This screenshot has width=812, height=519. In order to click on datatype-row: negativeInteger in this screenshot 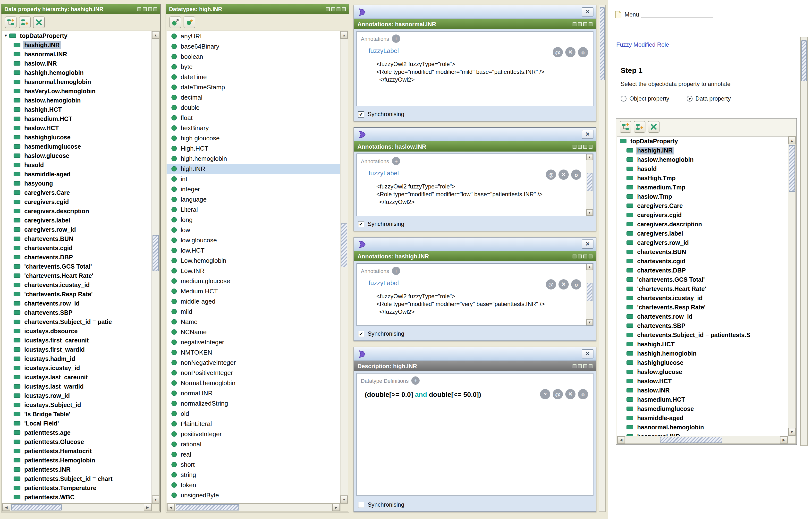, I will do `click(254, 342)`.